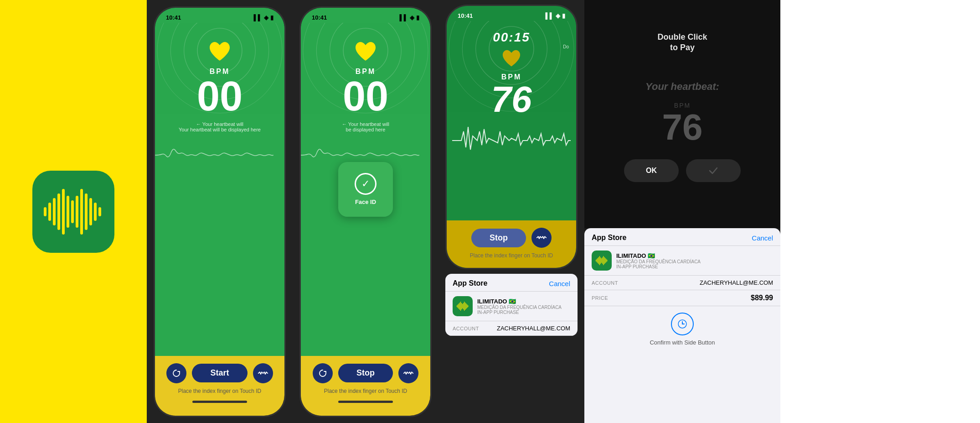 This screenshot has height=423, width=980. Describe the element at coordinates (555, 16) in the screenshot. I see `status-icons-4: ▌▌ ◈ ▮` at that location.